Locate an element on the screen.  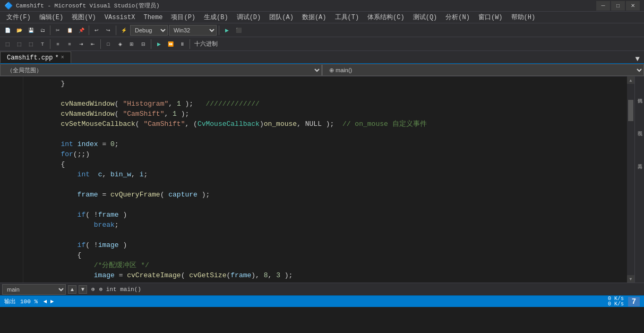
undo-btn: ↩ is located at coordinates (97, 30).